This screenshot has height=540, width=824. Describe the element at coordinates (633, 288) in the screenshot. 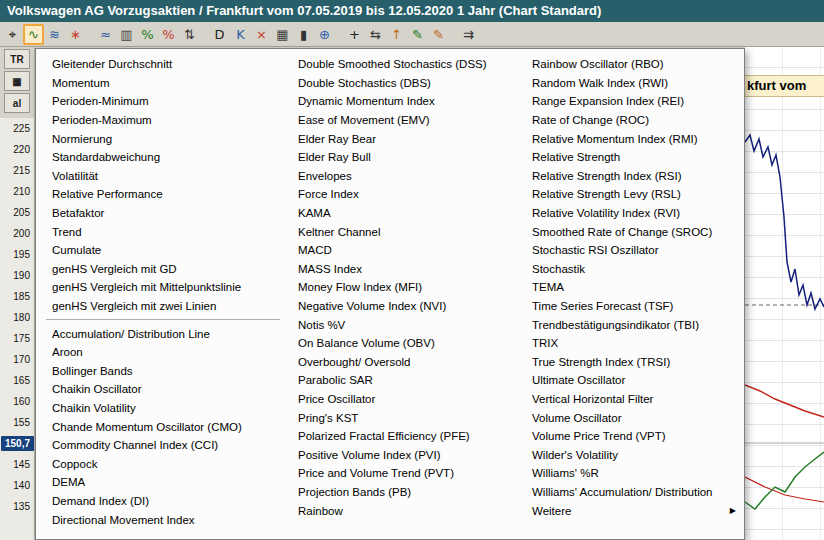

I see `menu-item: TEMA` at that location.